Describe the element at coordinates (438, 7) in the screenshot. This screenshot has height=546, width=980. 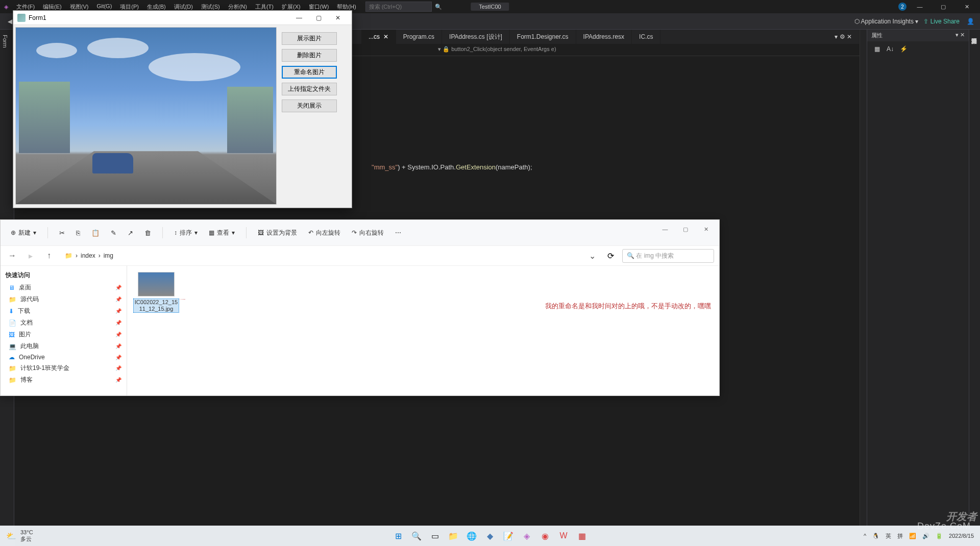
I see `search-go-icon: 🔍` at that location.